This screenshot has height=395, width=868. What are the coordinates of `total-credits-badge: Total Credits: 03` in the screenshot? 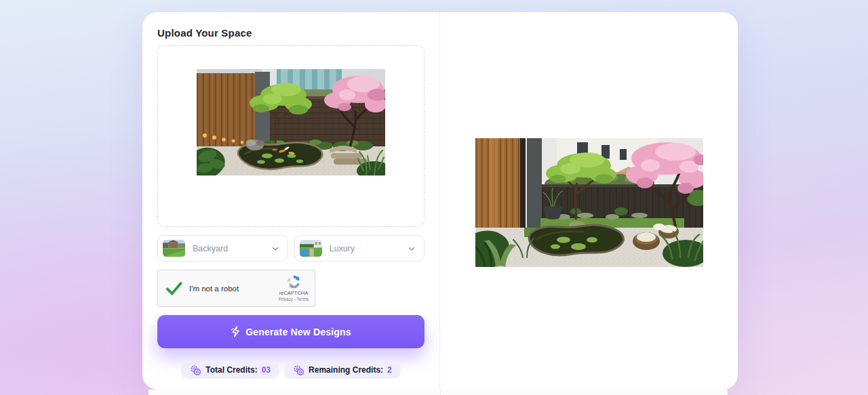 It's located at (231, 370).